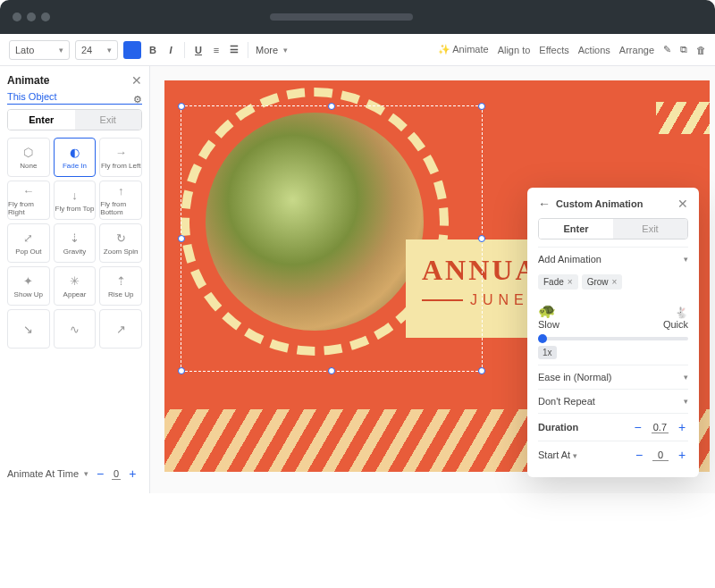  Describe the element at coordinates (613, 315) in the screenshot. I see `speed-row: 🐢 Slow 🐇 Quick` at that location.